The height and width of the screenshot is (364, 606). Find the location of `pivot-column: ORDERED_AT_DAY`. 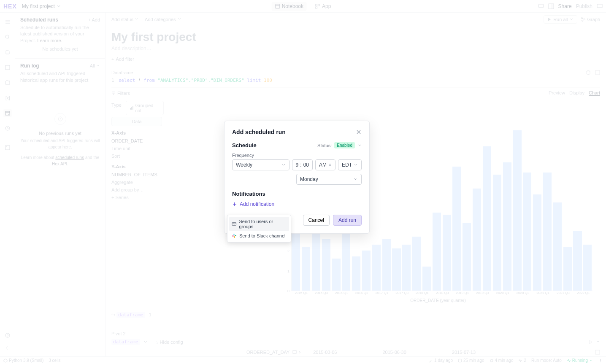

pivot-column: ORDERED_AT_DAY is located at coordinates (274, 352).